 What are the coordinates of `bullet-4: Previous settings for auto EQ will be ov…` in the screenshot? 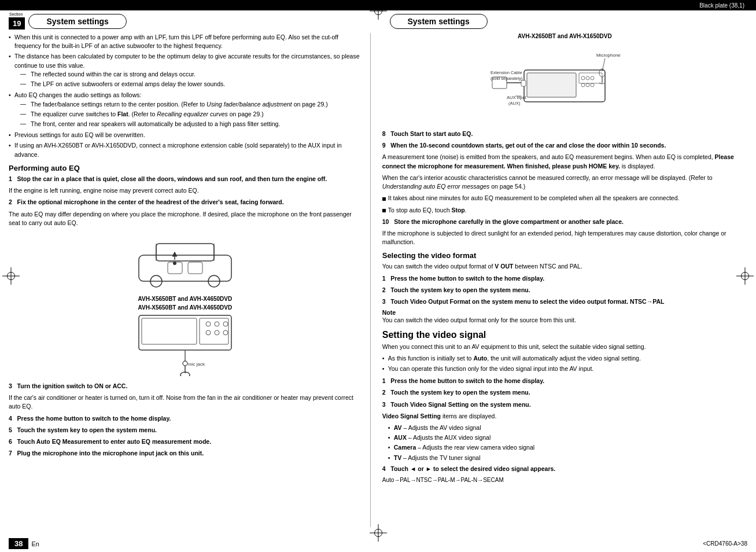 It's located at (185, 135).